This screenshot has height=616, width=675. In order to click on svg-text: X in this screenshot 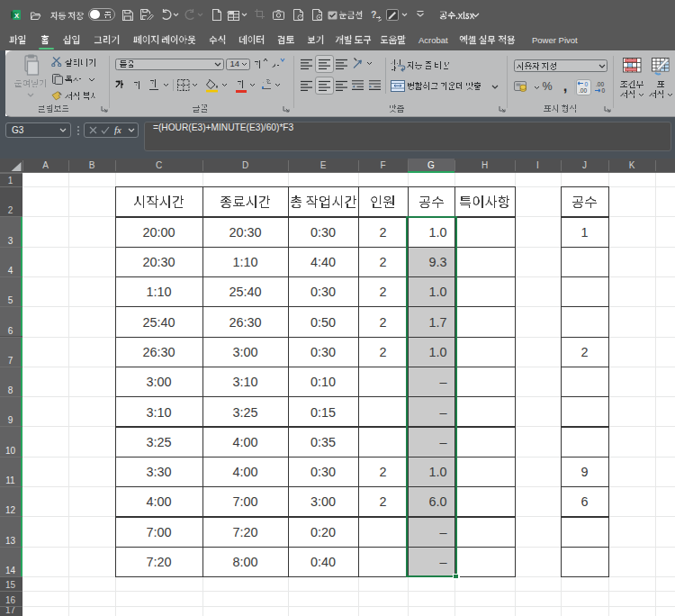, I will do `click(16, 16)`.